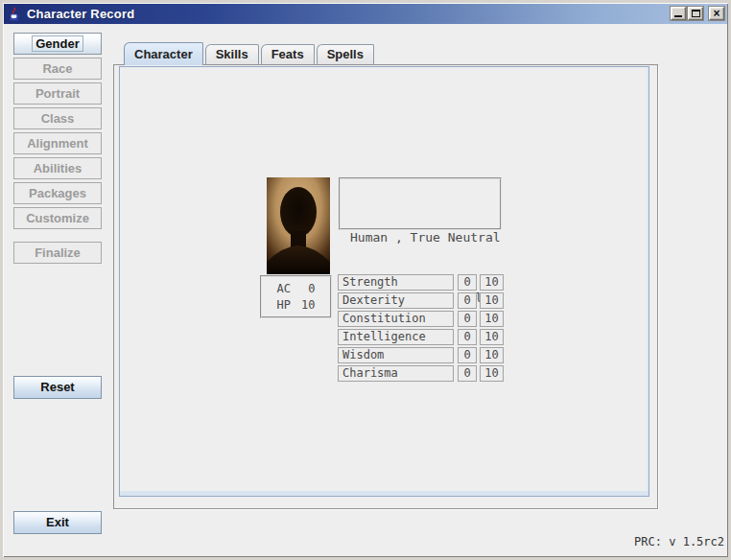 The height and width of the screenshot is (560, 731). What do you see at coordinates (366, 13) in the screenshot?
I see `title-bar: Character Record ×` at bounding box center [366, 13].